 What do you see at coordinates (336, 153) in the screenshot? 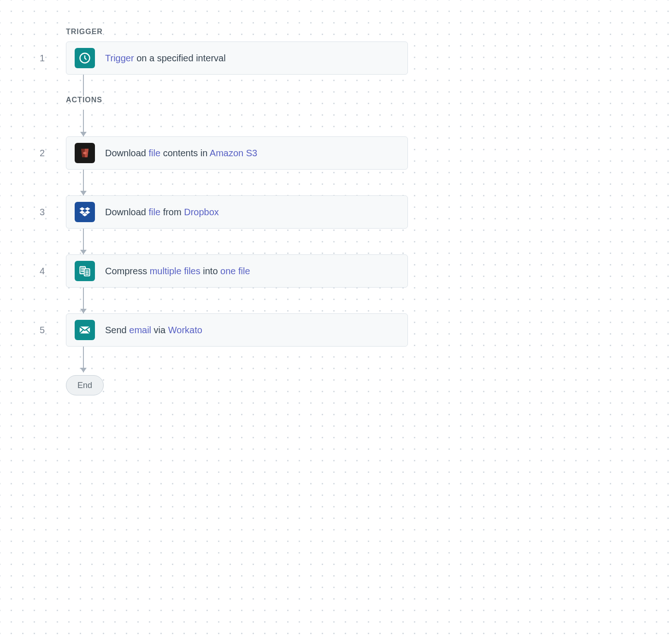
I see `step-row-2: 2 Download file contents in Amazon S3` at bounding box center [336, 153].